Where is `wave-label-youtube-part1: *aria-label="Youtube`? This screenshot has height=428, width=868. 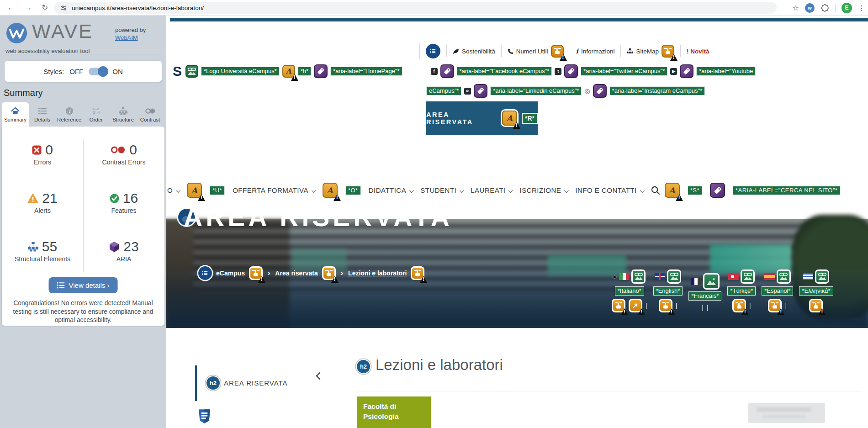
wave-label-youtube-part1: *aria-label="Youtube is located at coordinates (726, 71).